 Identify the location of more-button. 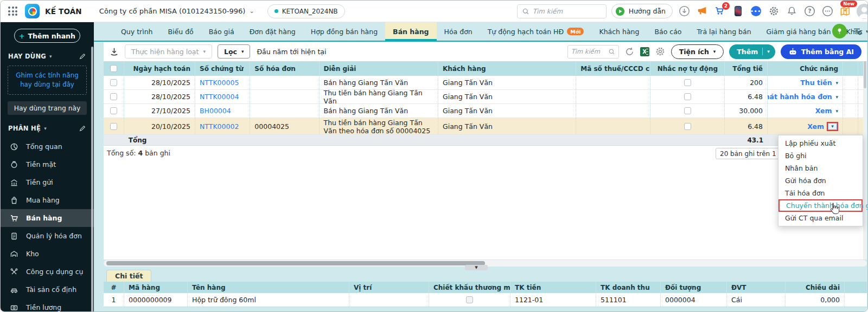
(827, 11).